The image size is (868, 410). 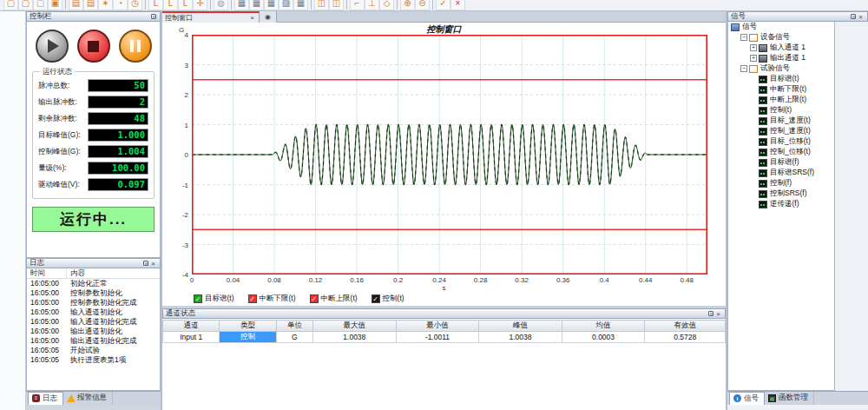 What do you see at coordinates (781, 162) in the screenshot?
I see `tree-item: 目标谱(f)` at bounding box center [781, 162].